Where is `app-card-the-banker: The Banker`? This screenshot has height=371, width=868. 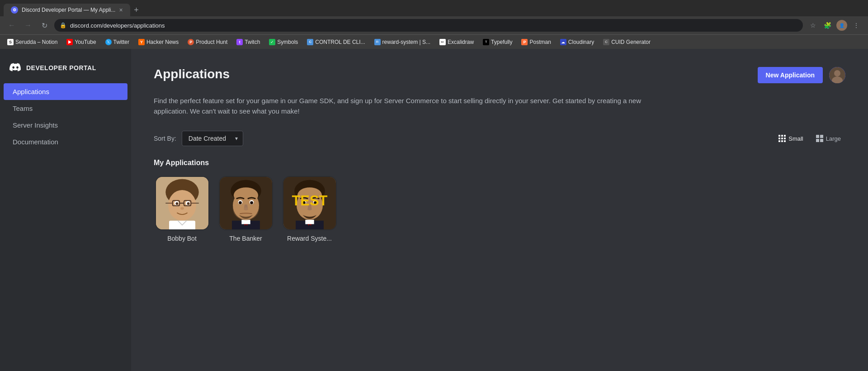
app-card-the-banker: The Banker is located at coordinates (246, 209).